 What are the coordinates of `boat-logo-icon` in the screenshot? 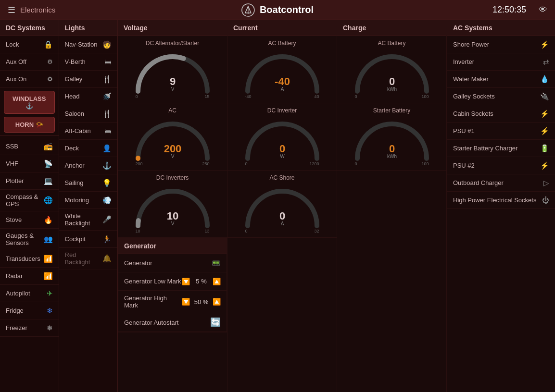 It's located at (248, 10).